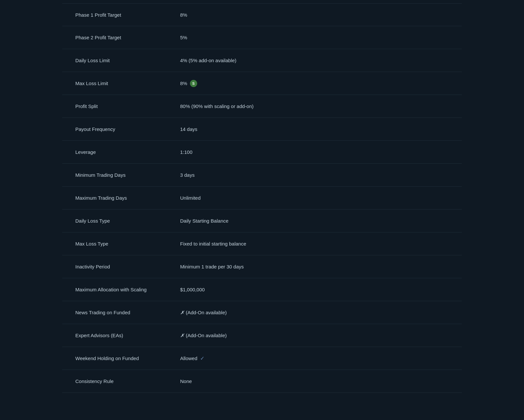 The height and width of the screenshot is (420, 524). I want to click on label-profit-split: Profit Split, so click(118, 106).